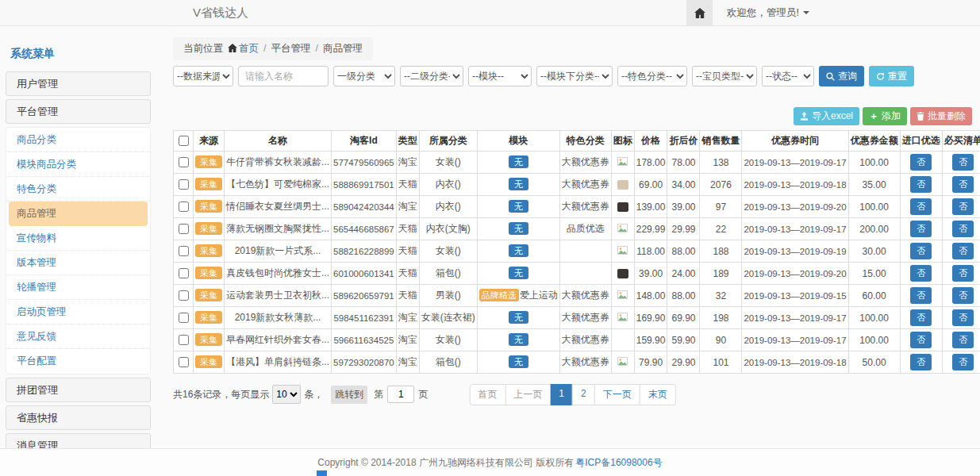 This screenshot has width=980, height=476. I want to click on sidebar-group-platform: 平台管理, so click(78, 111).